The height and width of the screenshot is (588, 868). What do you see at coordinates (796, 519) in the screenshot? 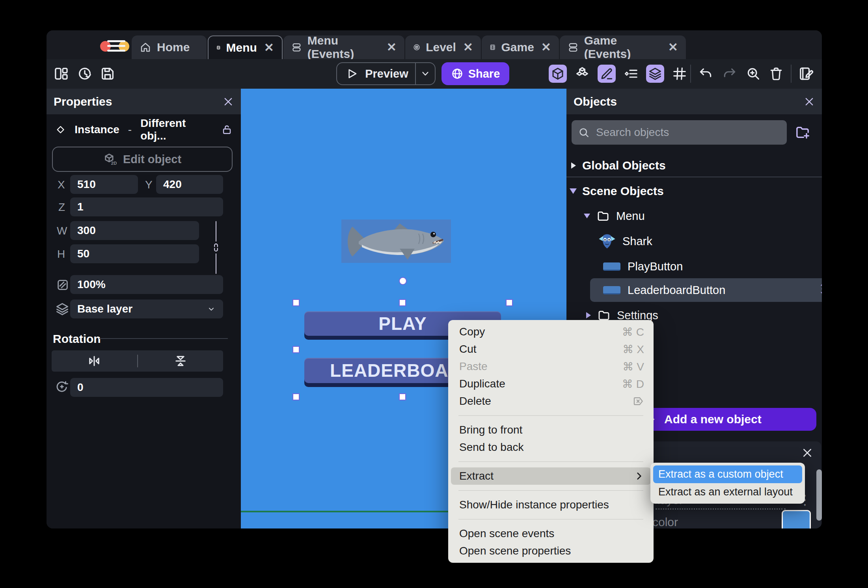
I see `background-color-swatch` at bounding box center [796, 519].